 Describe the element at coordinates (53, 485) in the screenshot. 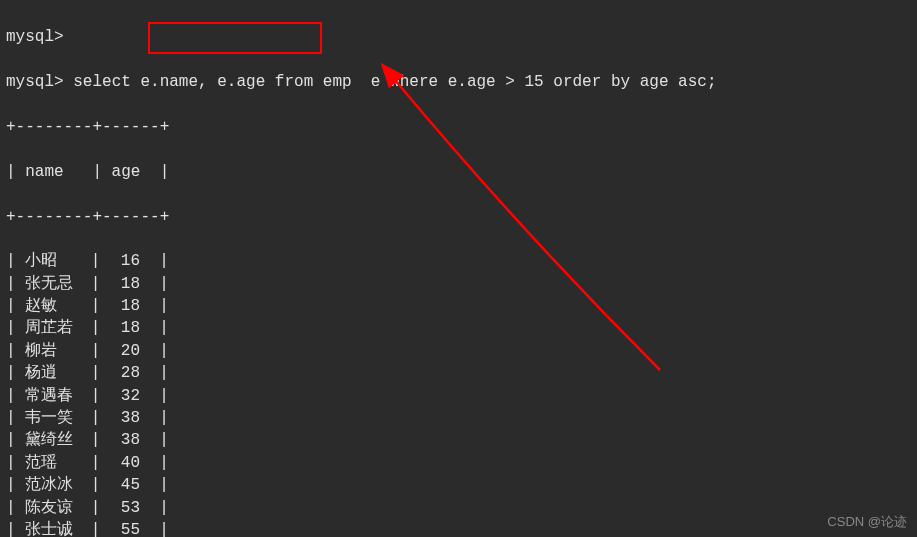

I see `cell-name: 范冰冰` at that location.